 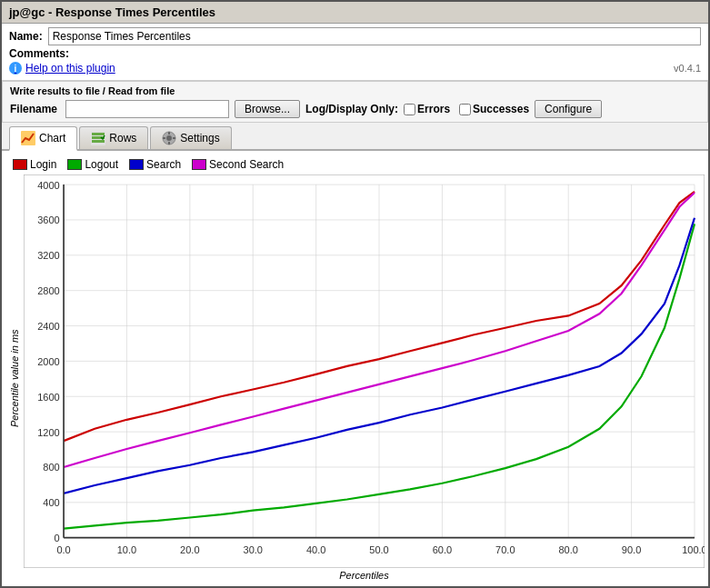 I want to click on svg-text: 10.0, so click(x=127, y=550).